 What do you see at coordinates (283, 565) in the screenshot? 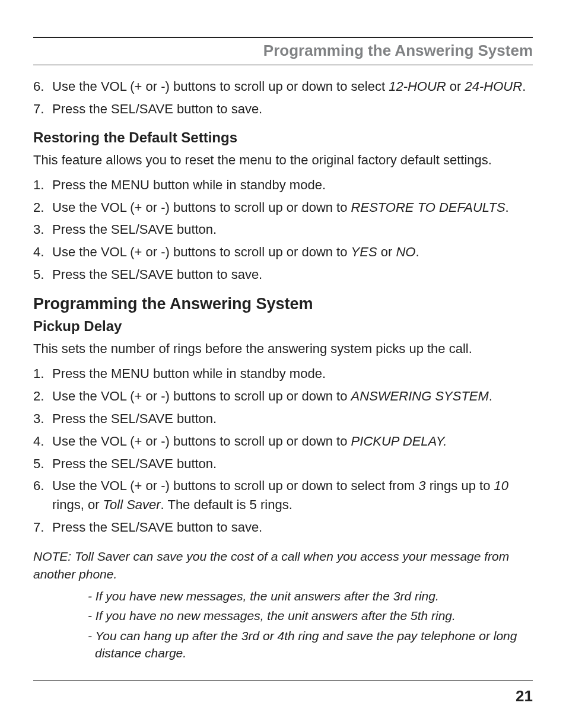
I see `note-text: NOTE: Toll Saver can save you the cost o…` at bounding box center [283, 565].